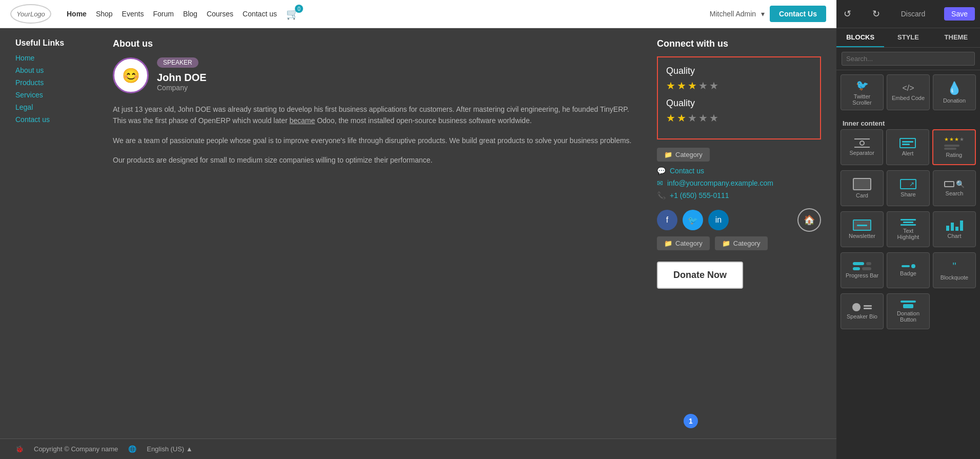  What do you see at coordinates (190, 14) in the screenshot?
I see `nav-blog: Blog` at bounding box center [190, 14].